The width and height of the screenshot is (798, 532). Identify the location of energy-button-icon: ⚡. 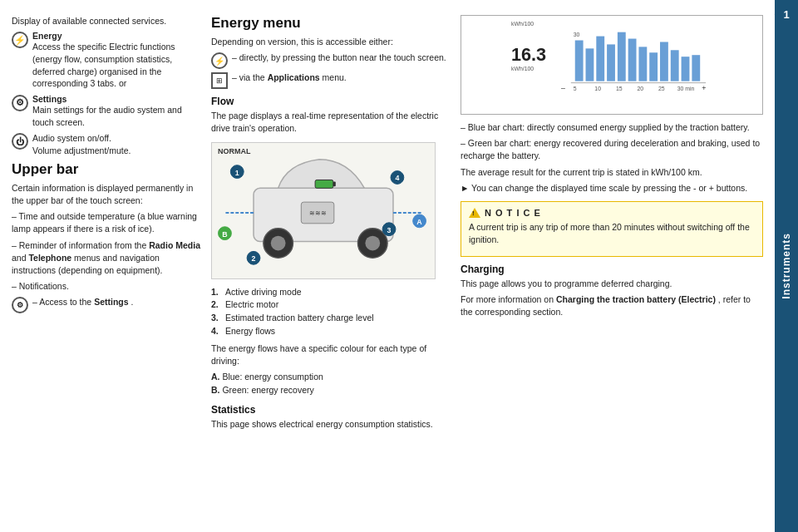
(219, 61).